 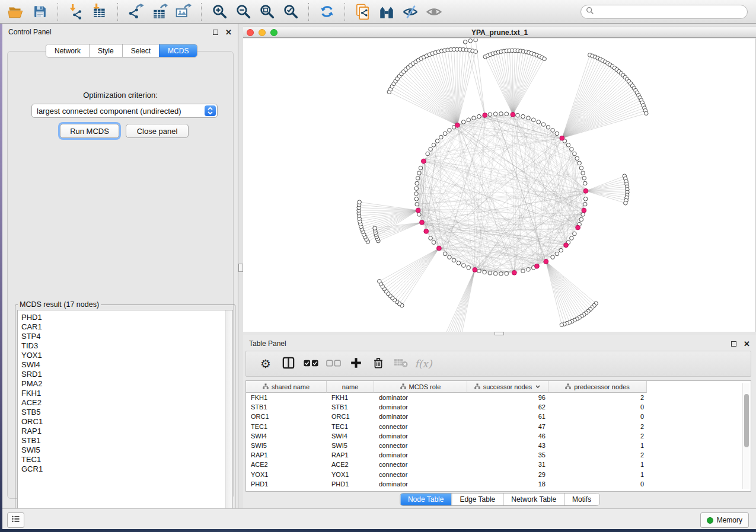 I want to click on first-neighbors-button, so click(x=387, y=12).